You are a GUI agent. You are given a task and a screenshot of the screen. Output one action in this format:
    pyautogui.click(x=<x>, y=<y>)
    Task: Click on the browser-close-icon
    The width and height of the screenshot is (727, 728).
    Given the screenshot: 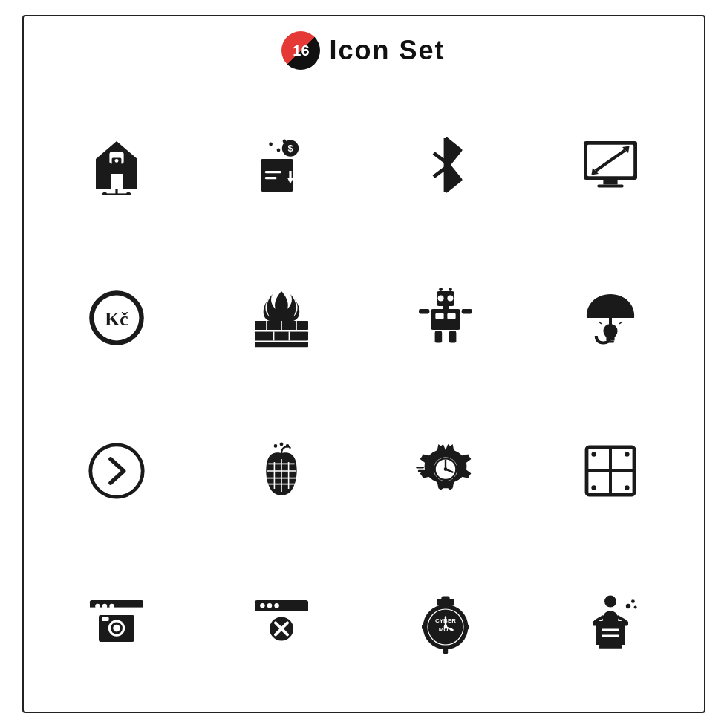 What is the action you would take?
    pyautogui.click(x=281, y=624)
    